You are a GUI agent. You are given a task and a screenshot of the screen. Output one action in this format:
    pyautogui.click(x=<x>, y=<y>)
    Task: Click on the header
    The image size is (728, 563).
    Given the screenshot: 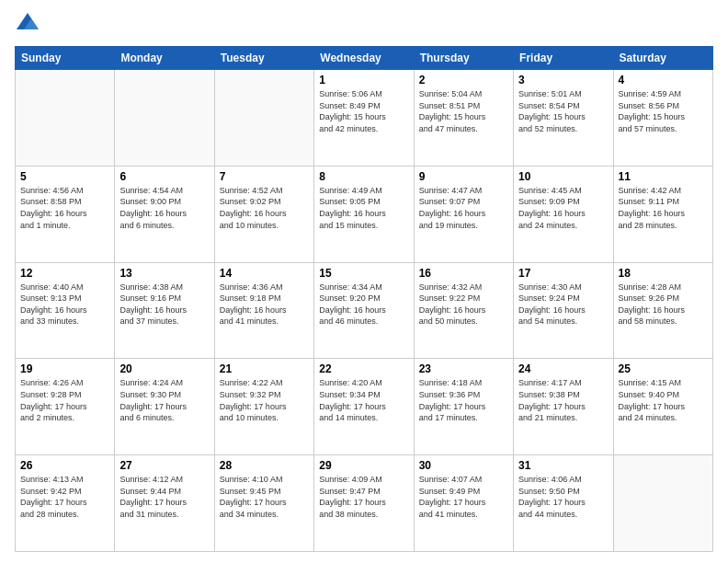 What is the action you would take?
    pyautogui.click(x=364, y=24)
    